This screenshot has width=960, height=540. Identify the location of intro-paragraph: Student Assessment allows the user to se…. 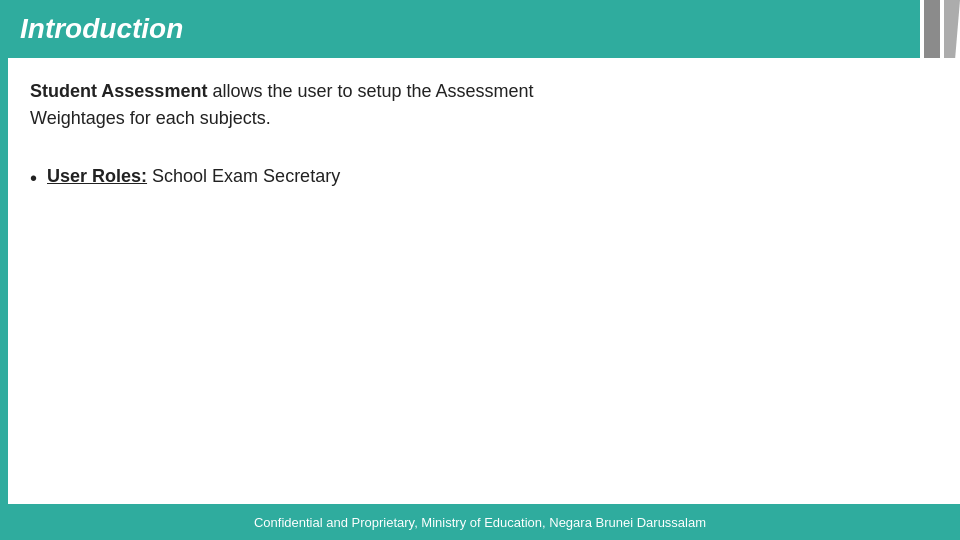
(480, 105).